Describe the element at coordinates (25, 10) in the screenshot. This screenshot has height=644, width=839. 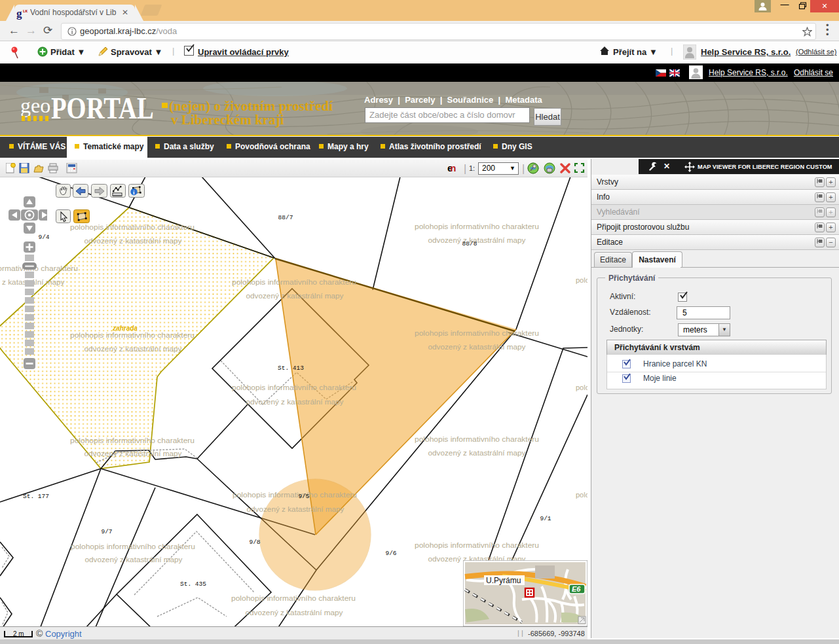
I see `svg-text: ʟᴋ` at that location.